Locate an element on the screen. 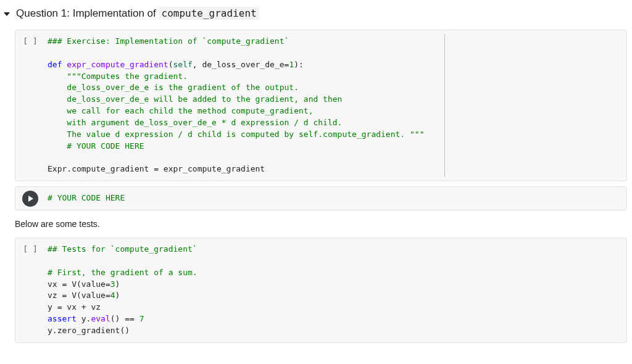 Image resolution: width=632 pixels, height=364 pixels. run-cell-button is located at coordinates (30, 199).